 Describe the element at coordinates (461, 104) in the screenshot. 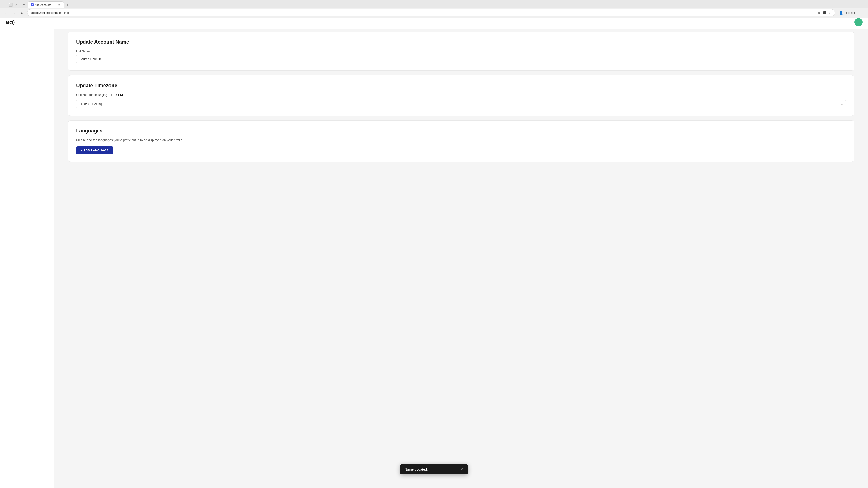

I see `timezone-select-wrapper: (+08:00) Beijing ▲` at that location.